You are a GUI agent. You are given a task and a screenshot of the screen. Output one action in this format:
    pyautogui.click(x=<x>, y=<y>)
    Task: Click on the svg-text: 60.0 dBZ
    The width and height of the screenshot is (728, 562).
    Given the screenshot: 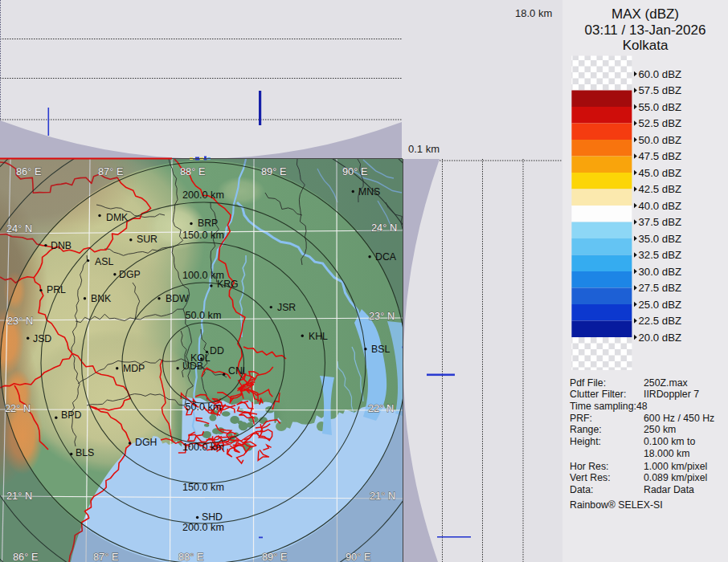 What is the action you would take?
    pyautogui.click(x=661, y=74)
    